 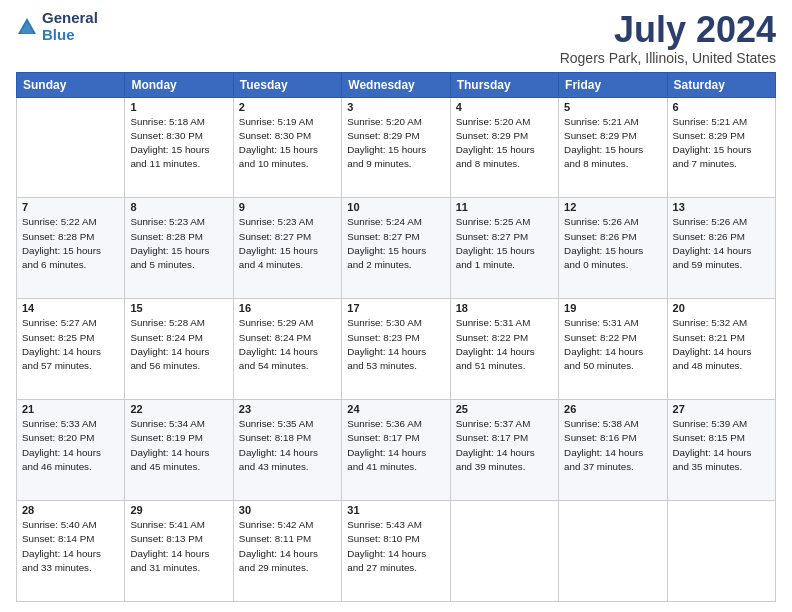 What do you see at coordinates (721, 450) in the screenshot?
I see `calendar-cell: 27Sunrise: 5:39 AM Sunset: 8:15 PM Dayli…` at bounding box center [721, 450].